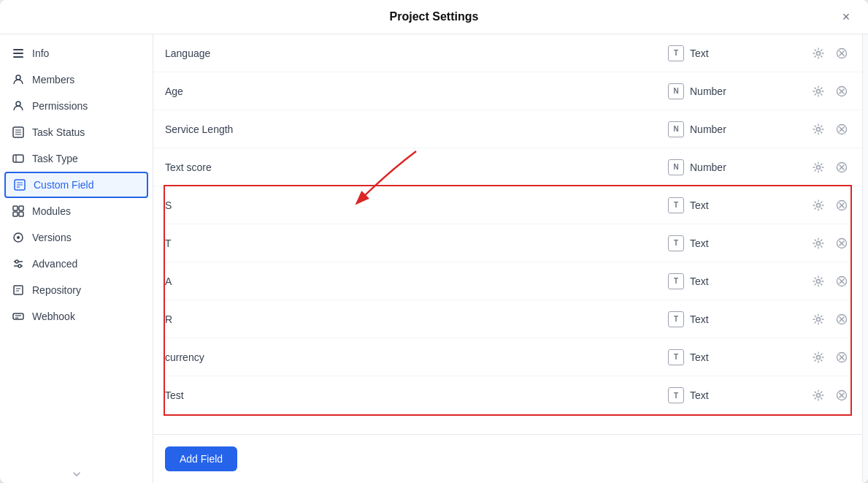  I want to click on right-scrollbar, so click(865, 259).